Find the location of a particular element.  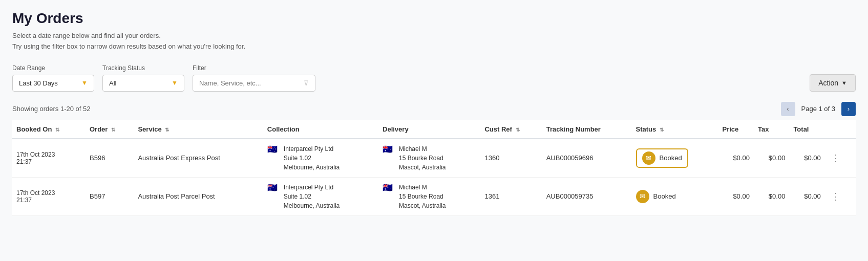

filter-group: Filter ⊽ is located at coordinates (254, 78).